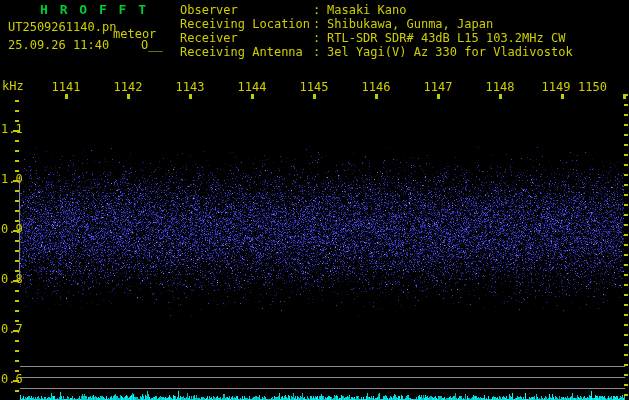 This screenshot has width=629, height=400. What do you see at coordinates (366, 10) in the screenshot?
I see `info-value: Masaki Kano` at bounding box center [366, 10].